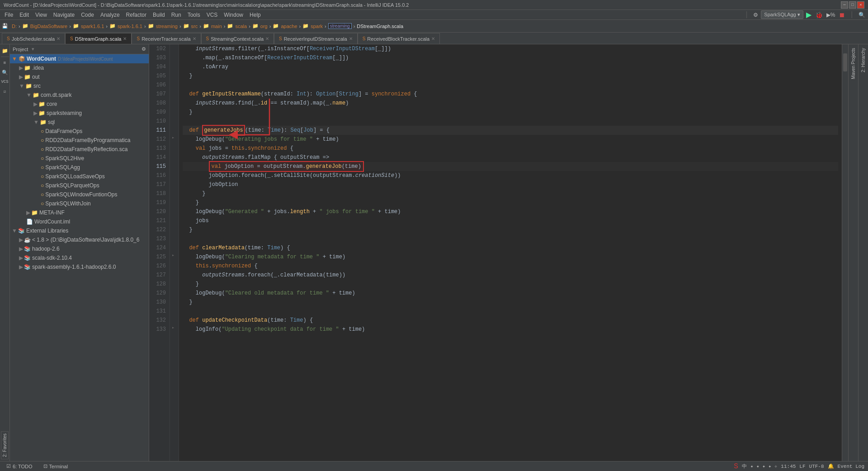 This screenshot has height=471, width=868. What do you see at coordinates (233, 15) in the screenshot?
I see `menu-window: Window` at bounding box center [233, 15].